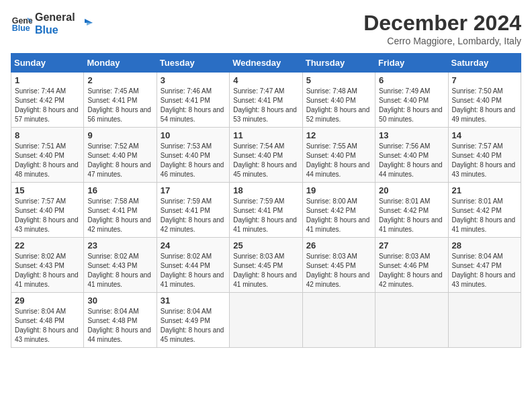  I want to click on calendar-cell: 1Sunrise: 7:44 AM Sunset: 4:42 PM Daylig…, so click(48, 100).